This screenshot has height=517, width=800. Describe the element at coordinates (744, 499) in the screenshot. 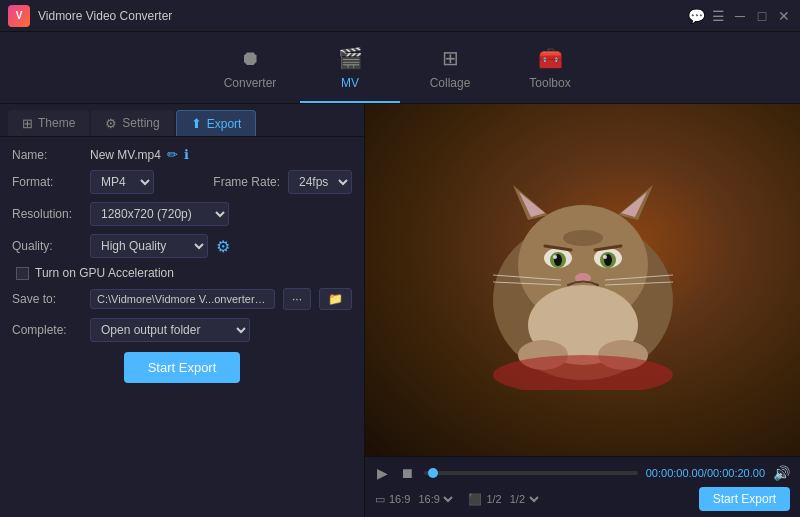

I see `start-export-right-button: Start Export` at that location.